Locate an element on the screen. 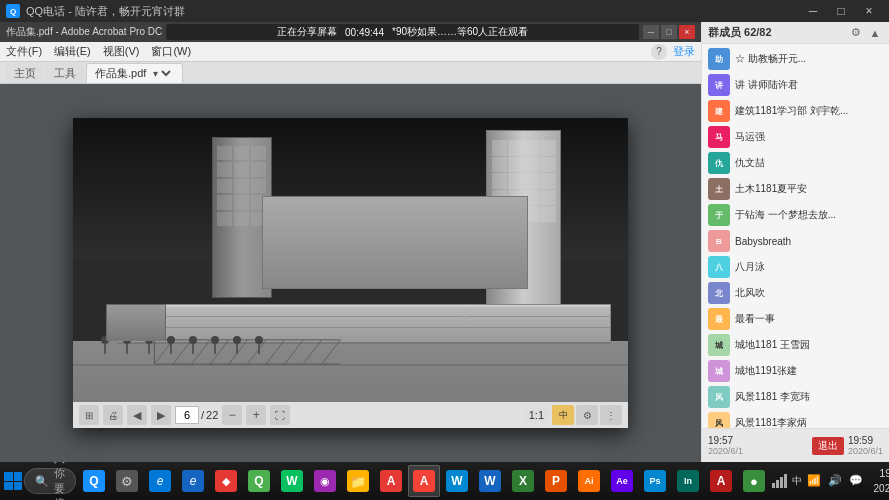 The image size is (889, 500). member-item: 城 城地1181 王雪园 is located at coordinates (796, 345).